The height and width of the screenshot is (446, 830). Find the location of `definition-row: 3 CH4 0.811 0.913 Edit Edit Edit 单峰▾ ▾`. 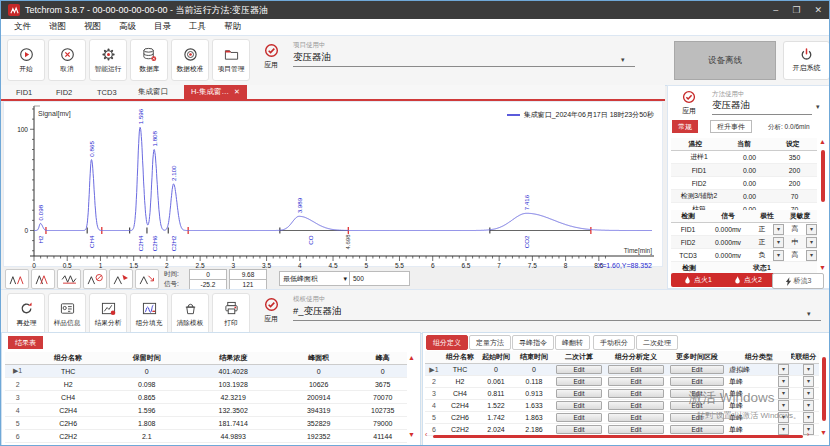

definition-row: 3 CH4 0.811 0.913 Edit Edit Edit 单峰▾ ▾ is located at coordinates (622, 394).